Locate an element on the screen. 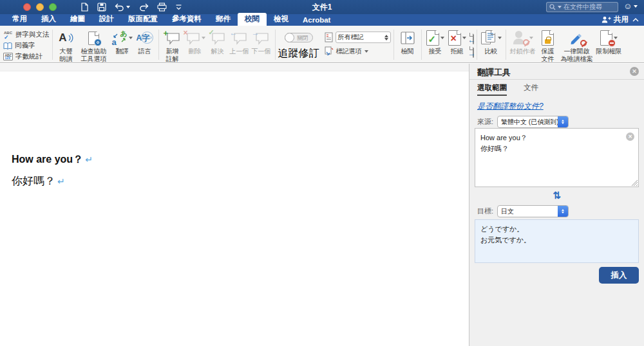 This screenshot has width=644, height=346. reviewing-pane-label: 檢閱 is located at coordinates (408, 51).